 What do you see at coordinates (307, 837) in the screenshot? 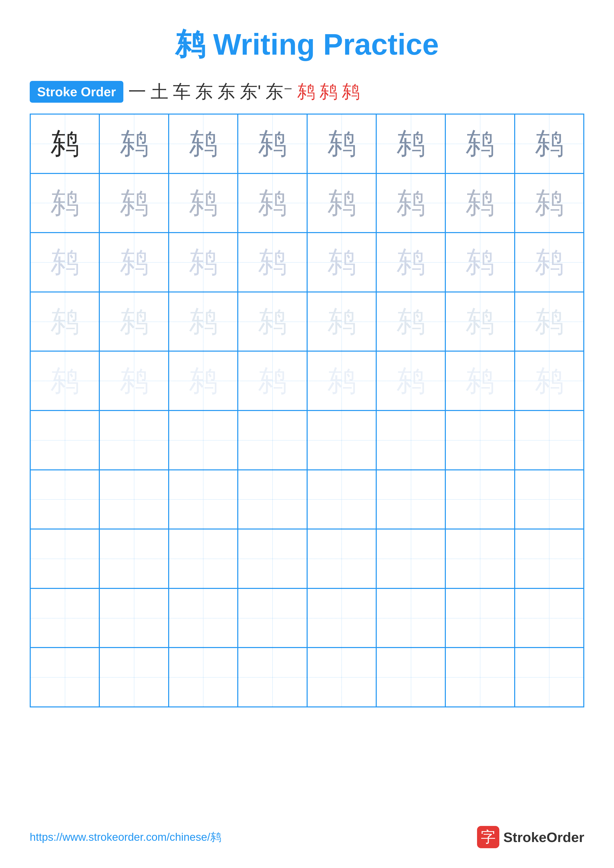
I see `footer: https://www.strokeorder.com/chinese/鸫 字 …` at bounding box center [307, 837].